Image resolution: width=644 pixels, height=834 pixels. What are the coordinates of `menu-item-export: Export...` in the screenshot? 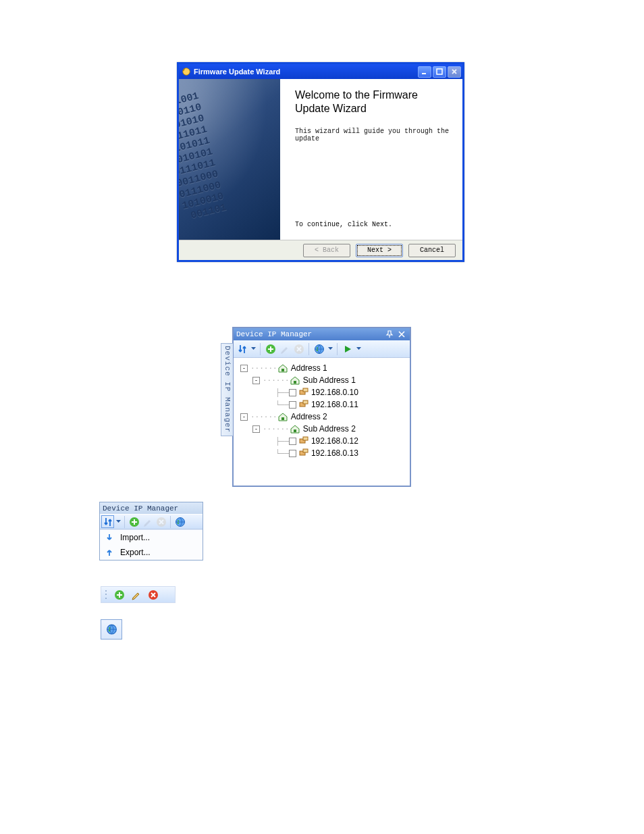 It's located at (151, 552).